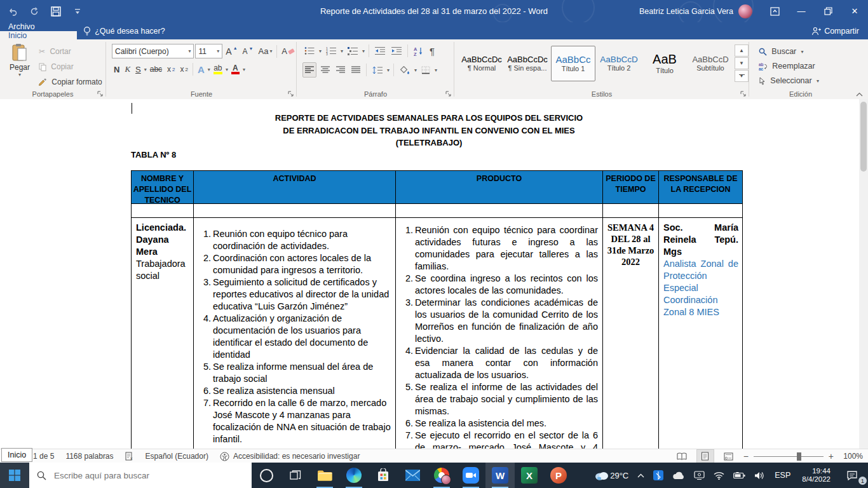  What do you see at coordinates (831, 456) in the screenshot?
I see `zoom-in-button: +` at bounding box center [831, 456].